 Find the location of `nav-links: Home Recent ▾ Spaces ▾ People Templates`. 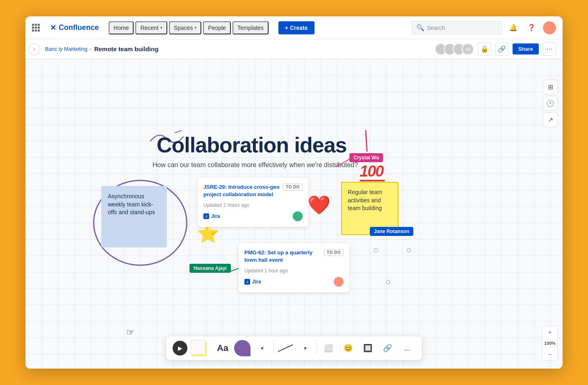

nav-links: Home Recent ▾ Spaces ▾ People Templates is located at coordinates (189, 28).